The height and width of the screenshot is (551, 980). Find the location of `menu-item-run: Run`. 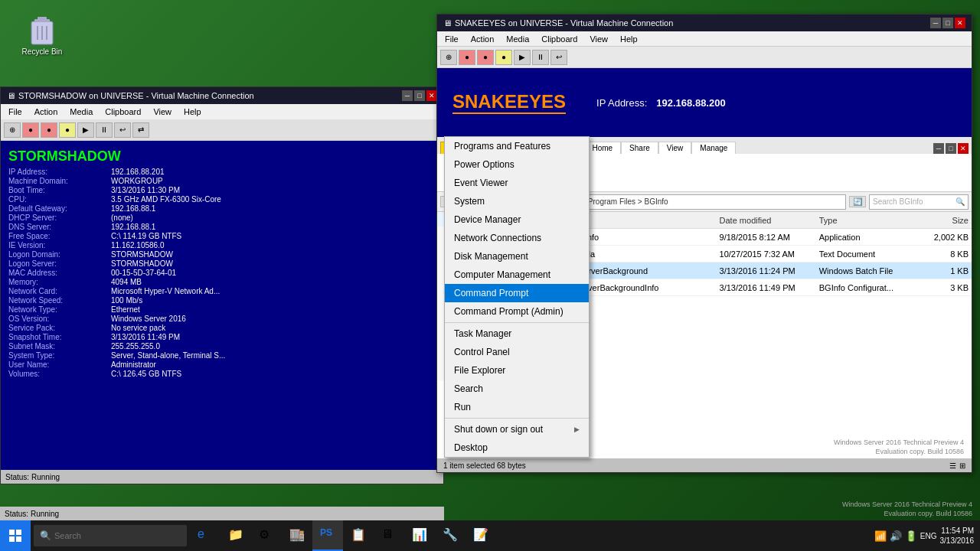

menu-item-run: Run is located at coordinates (517, 407).